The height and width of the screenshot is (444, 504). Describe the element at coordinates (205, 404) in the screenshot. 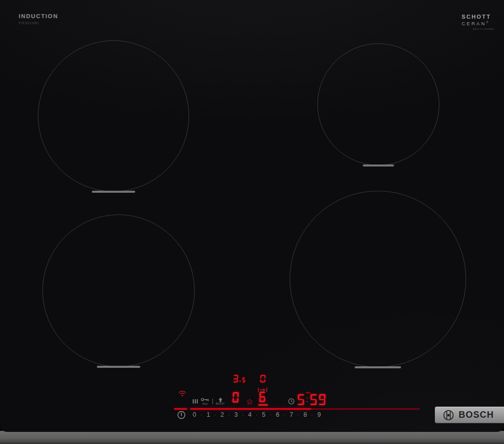

I see `childlock-duration-label: 4sec` at that location.